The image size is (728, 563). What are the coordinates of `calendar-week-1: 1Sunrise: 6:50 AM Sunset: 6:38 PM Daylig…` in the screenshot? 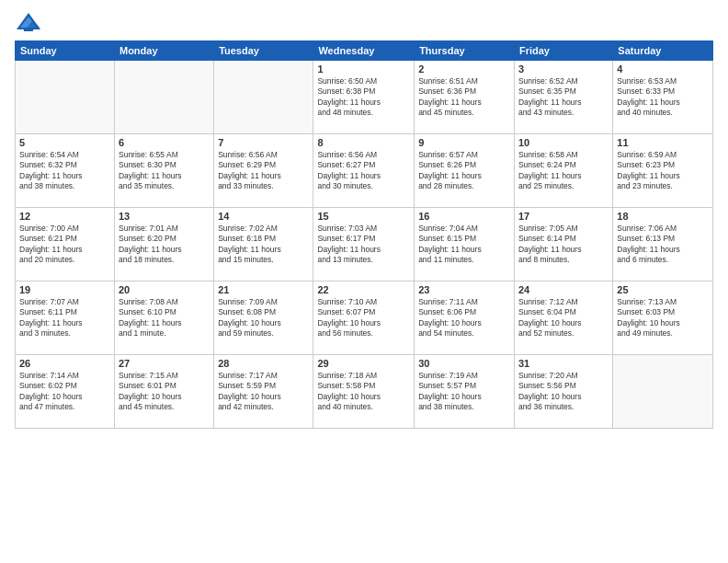 It's located at (364, 98).